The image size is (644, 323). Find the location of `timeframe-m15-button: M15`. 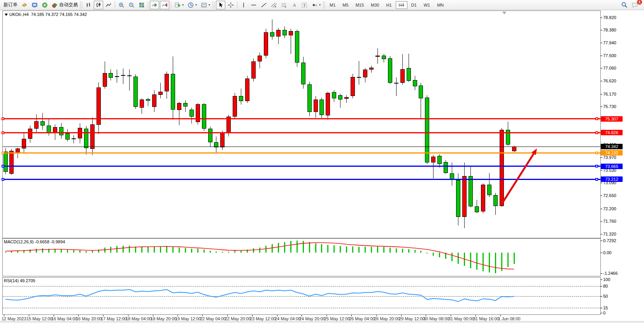

timeframe-m15-button: M15 is located at coordinates (360, 5).